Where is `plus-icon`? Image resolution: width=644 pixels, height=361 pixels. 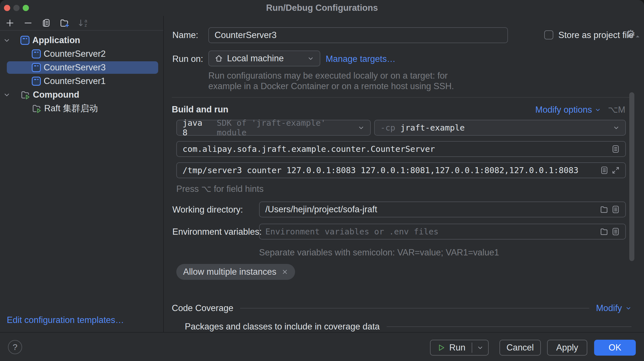
plus-icon is located at coordinates (10, 23).